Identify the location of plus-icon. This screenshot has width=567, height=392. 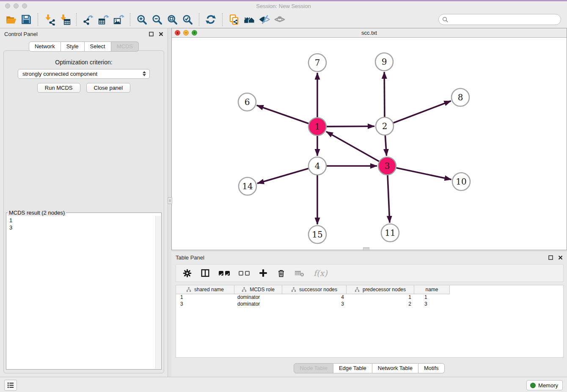
(263, 273).